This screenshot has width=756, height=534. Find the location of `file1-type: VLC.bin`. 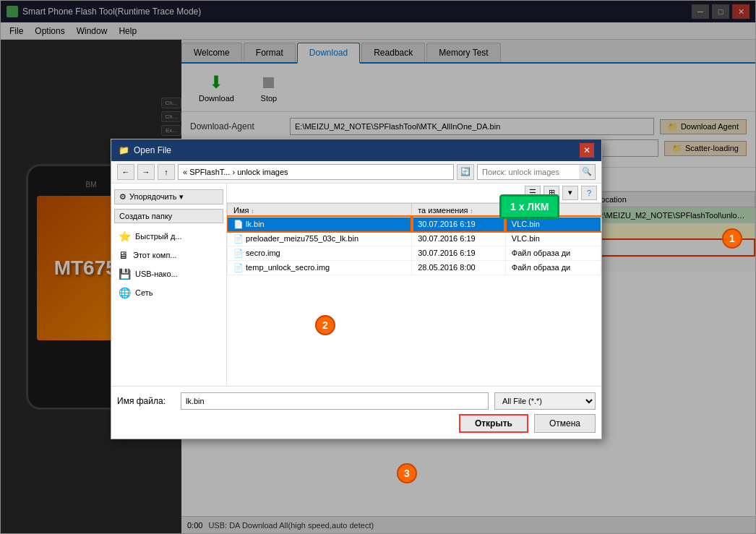

file1-type: VLC.bin is located at coordinates (553, 224).